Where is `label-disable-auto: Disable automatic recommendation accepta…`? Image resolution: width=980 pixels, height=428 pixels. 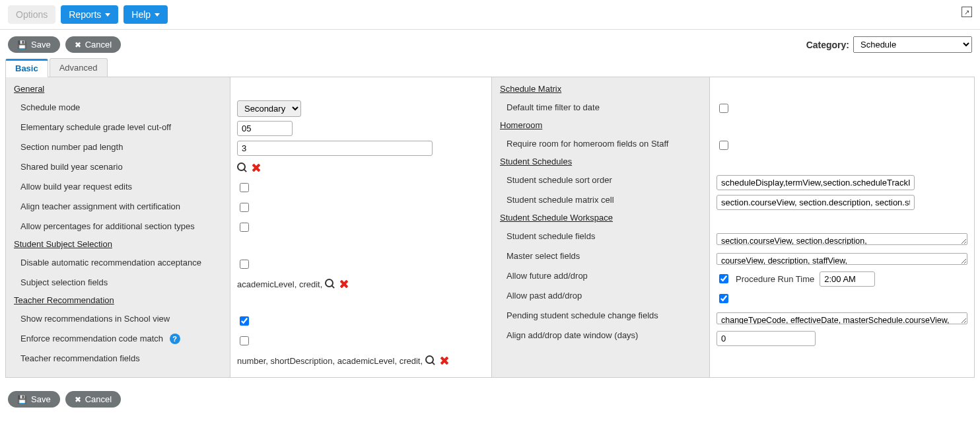
label-disable-auto: Disable automatic recommendation accepta… is located at coordinates (118, 263).